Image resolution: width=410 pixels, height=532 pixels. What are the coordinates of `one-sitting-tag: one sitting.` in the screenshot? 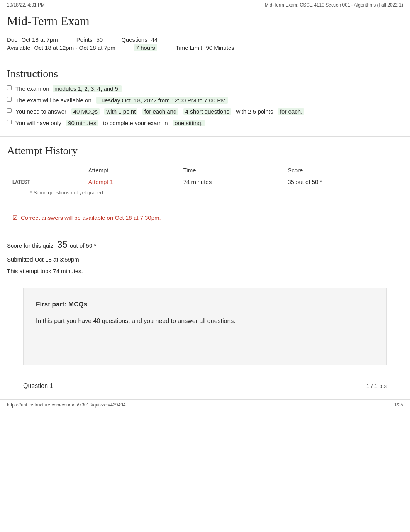 It's located at (188, 123).